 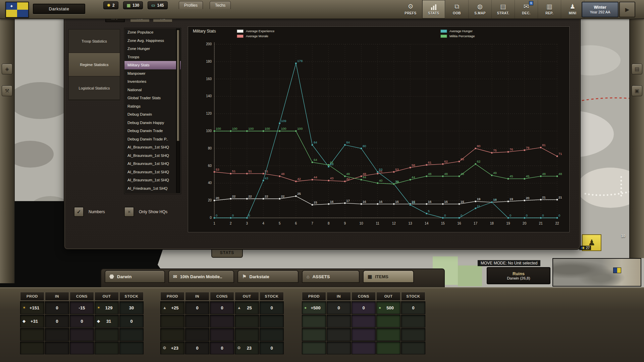 I want to click on resource-chip-star: ✹2, so click(x=111, y=5).